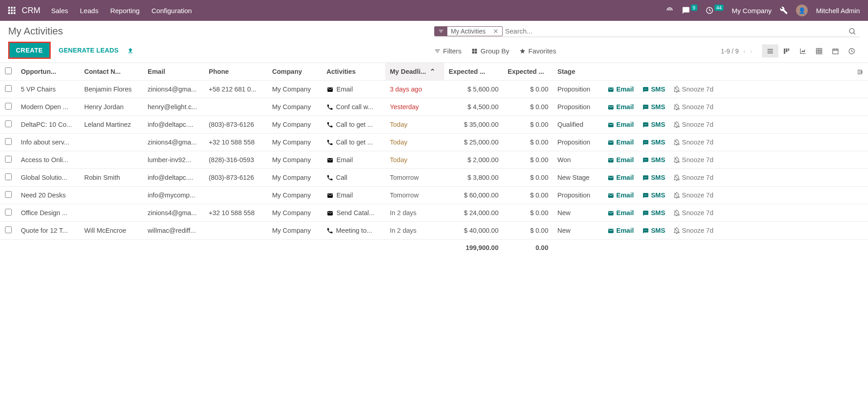  What do you see at coordinates (8, 72) in the screenshot?
I see `select-all-checkbox` at bounding box center [8, 72].